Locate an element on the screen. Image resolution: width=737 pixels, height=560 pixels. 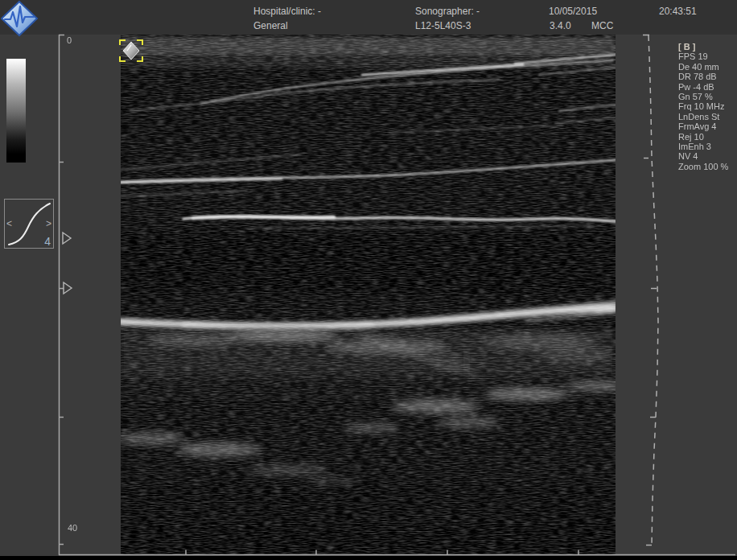
param-pw: Pw -4 dB is located at coordinates (707, 87).